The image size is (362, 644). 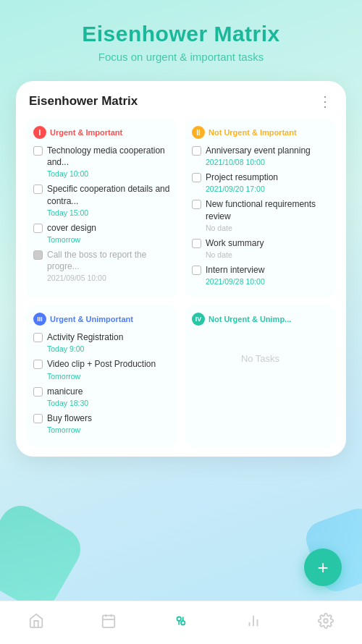 I want to click on task-content: Work summary No date, so click(x=267, y=248).